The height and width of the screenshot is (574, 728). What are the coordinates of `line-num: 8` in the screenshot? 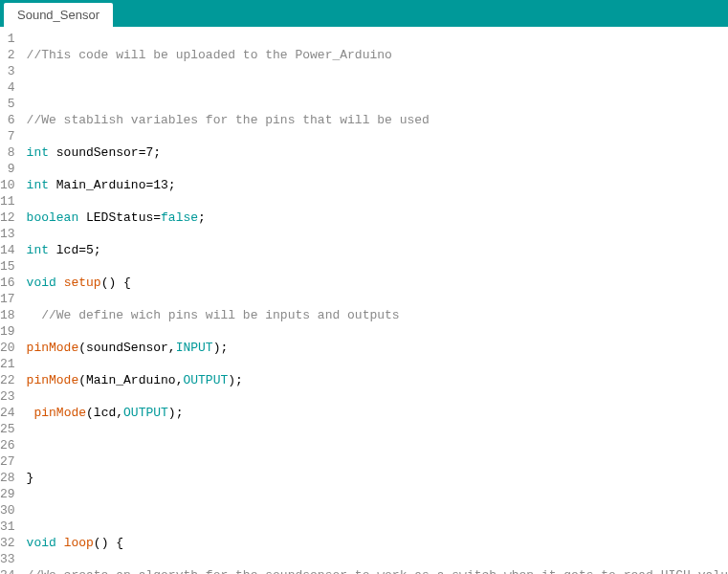 It's located at (8, 153).